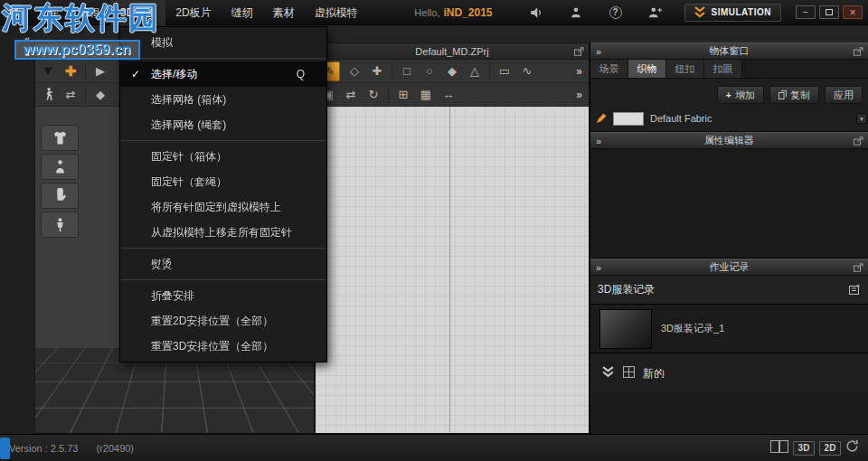 The height and width of the screenshot is (461, 868). Describe the element at coordinates (223, 346) in the screenshot. I see `menu-item-reset-3d-arrangement: 重置3D安排位置（全部）` at that location.